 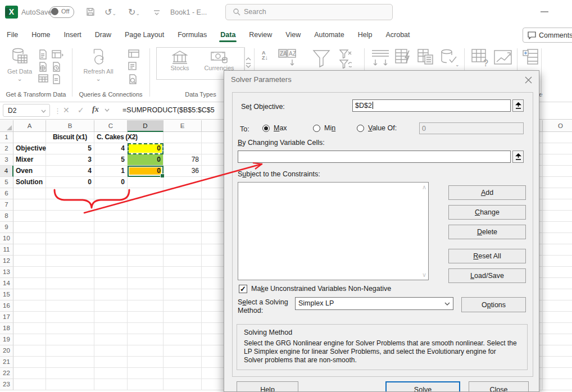 What do you see at coordinates (7, 261) in the screenshot?
I see `row-header-12: 12` at bounding box center [7, 261].